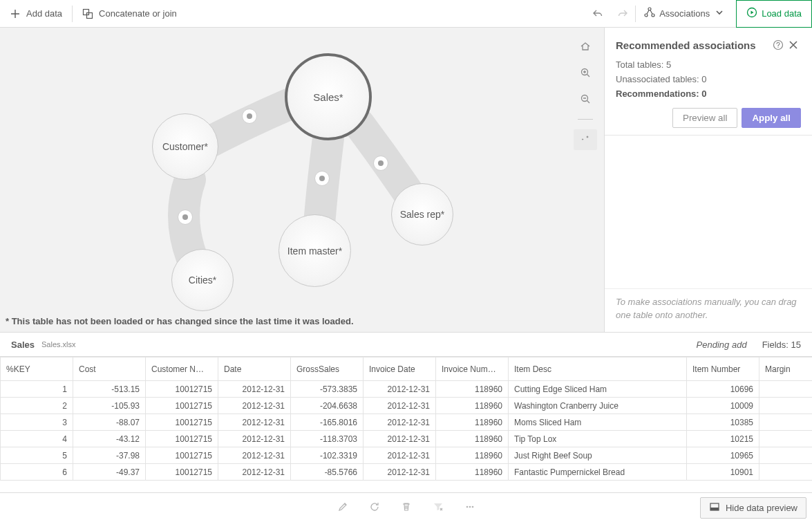 The height and width of the screenshot is (520, 812). What do you see at coordinates (723, 472) in the screenshot?
I see `table-cell: 10901` at bounding box center [723, 472].